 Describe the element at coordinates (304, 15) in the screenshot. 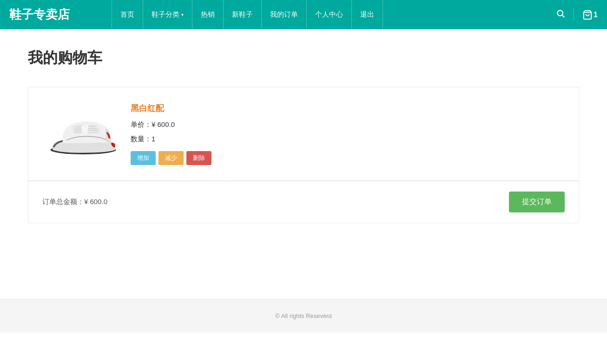

I see `header: 鞋子专卖店 首页 鞋子分类 ▾ 热销 新鞋子 我的订单 个人中心 退出` at that location.